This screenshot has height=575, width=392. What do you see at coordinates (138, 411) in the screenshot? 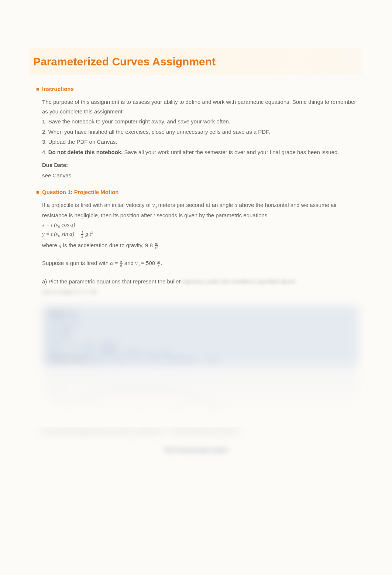
I see `svg-text: 10000` at bounding box center [138, 411].